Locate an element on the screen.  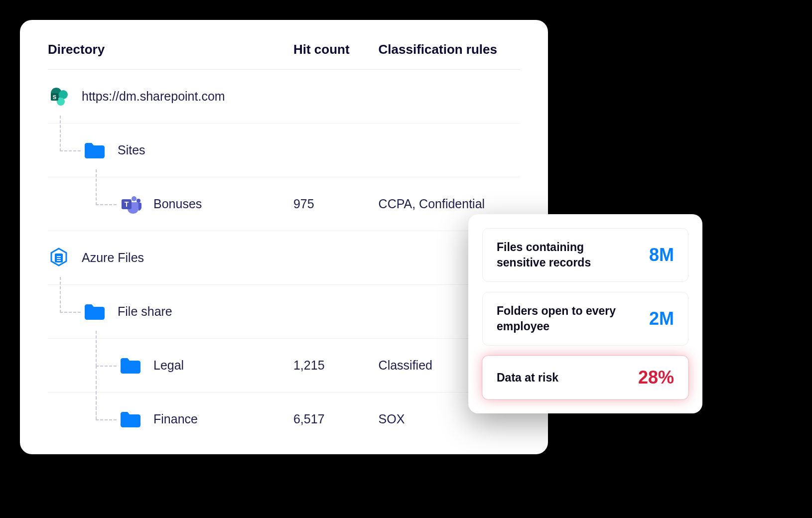
table-row: Finance6,517SOX is located at coordinates (284, 419).